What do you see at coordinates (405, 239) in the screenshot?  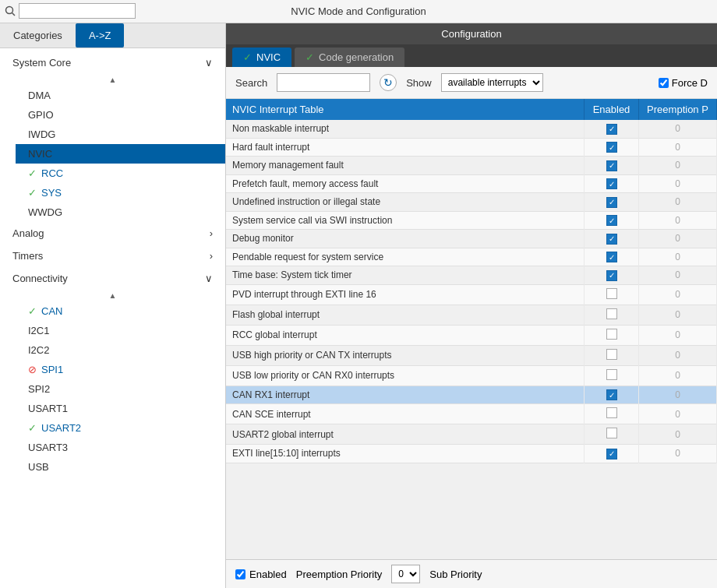 I see `interrupt-name: Debug monitor` at bounding box center [405, 239].